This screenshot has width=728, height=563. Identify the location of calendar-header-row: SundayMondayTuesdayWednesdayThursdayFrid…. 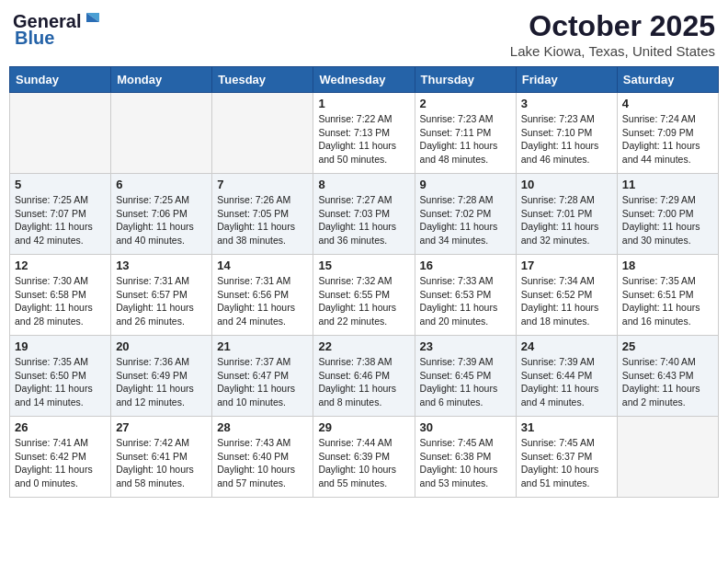
(364, 80).